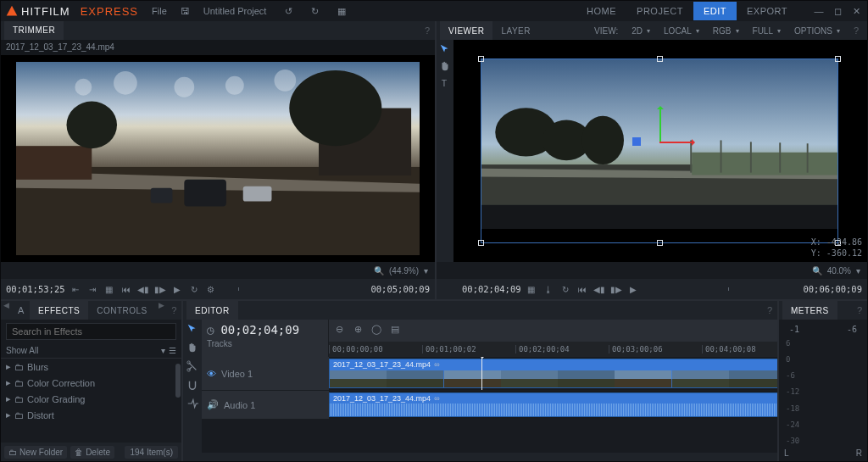 The height and width of the screenshot is (462, 868). I want to click on viewer-tab: VIEWER, so click(466, 31).